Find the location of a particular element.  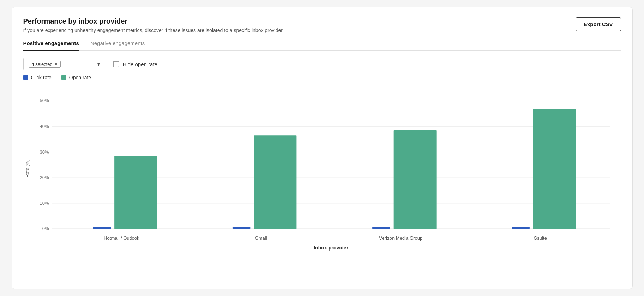

selector-badge: 4 selected × is located at coordinates (44, 64).